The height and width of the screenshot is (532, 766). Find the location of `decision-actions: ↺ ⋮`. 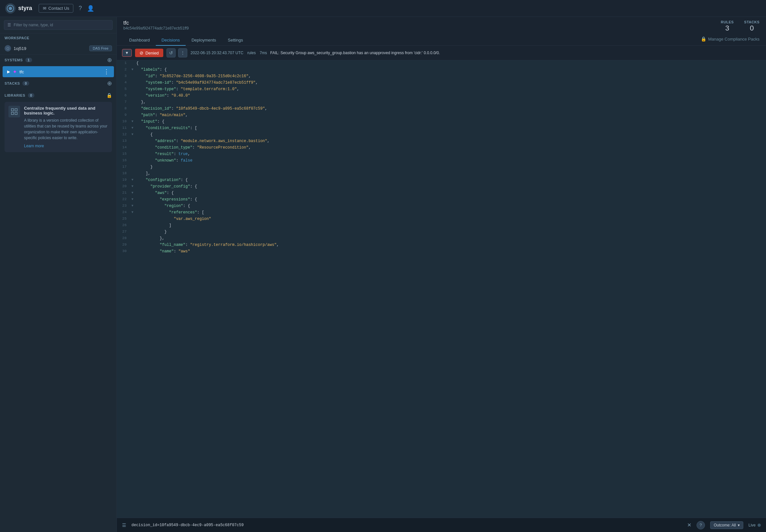

decision-actions: ↺ ⋮ is located at coordinates (177, 53).